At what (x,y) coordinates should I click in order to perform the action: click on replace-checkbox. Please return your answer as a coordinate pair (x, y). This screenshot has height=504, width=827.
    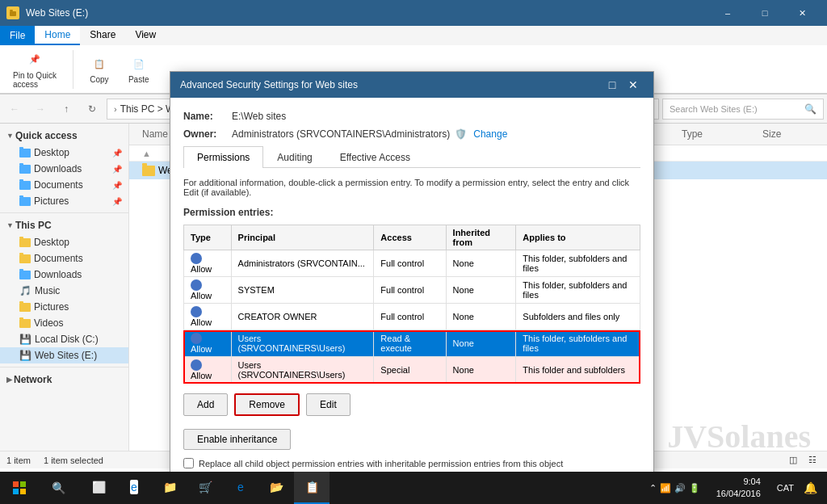
    Looking at the image, I should click on (189, 464).